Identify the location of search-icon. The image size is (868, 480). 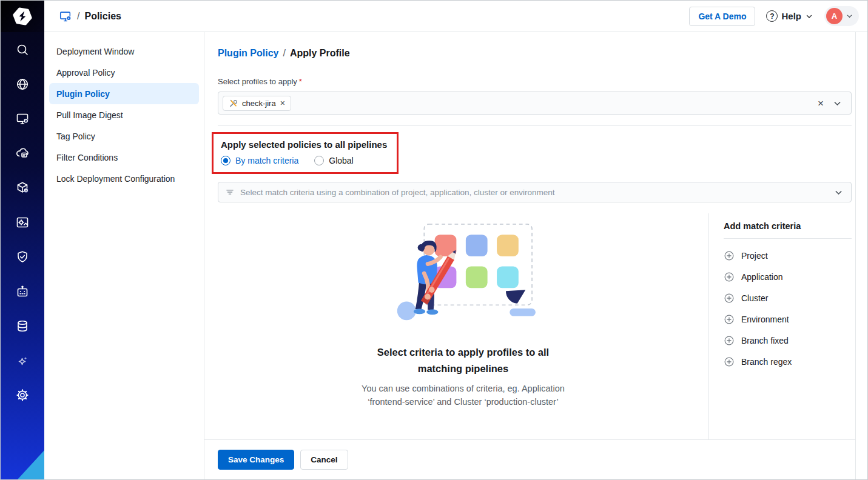
(22, 50).